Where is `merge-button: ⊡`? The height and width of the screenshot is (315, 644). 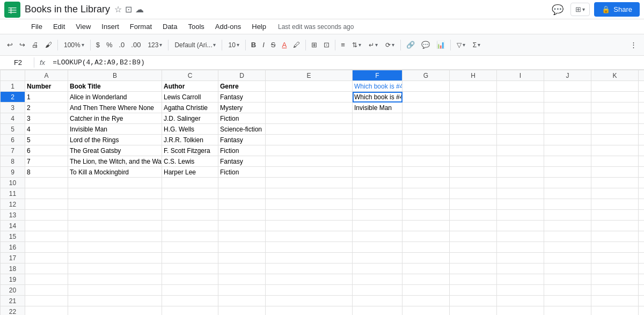 merge-button: ⊡ is located at coordinates (326, 45).